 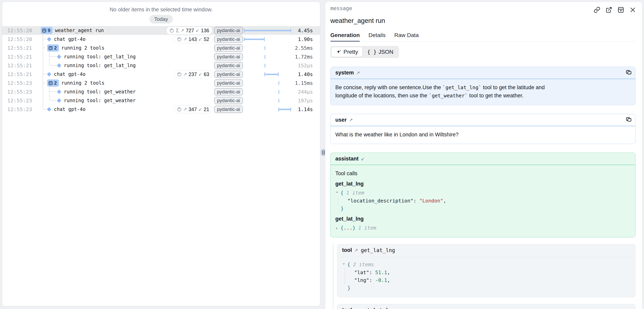 What do you see at coordinates (344, 73) in the screenshot?
I see `role-label: system` at bounding box center [344, 73].